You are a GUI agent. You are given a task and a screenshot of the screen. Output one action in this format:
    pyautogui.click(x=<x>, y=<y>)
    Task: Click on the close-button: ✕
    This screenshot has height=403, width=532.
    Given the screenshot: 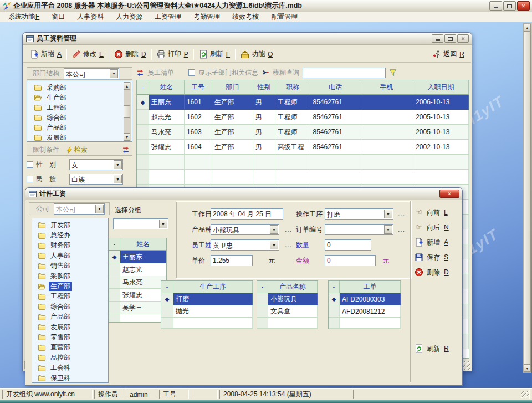 What is the action you would take?
    pyautogui.click(x=523, y=6)
    